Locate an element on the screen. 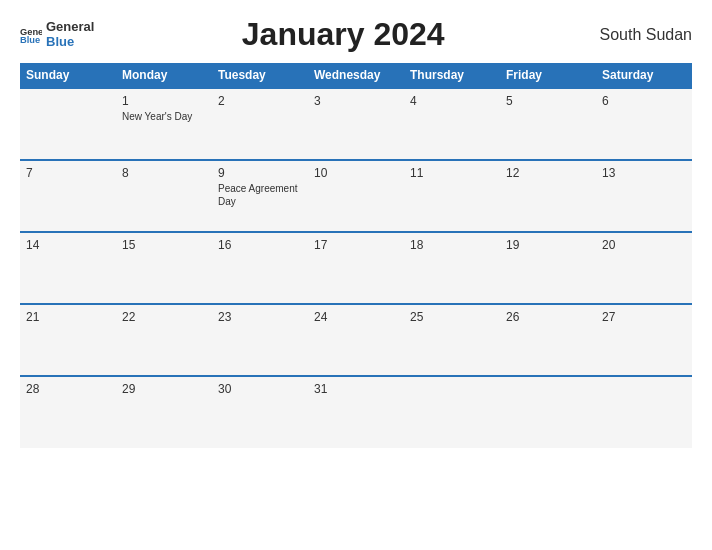  calendar-day-cell: 26 is located at coordinates (548, 340).